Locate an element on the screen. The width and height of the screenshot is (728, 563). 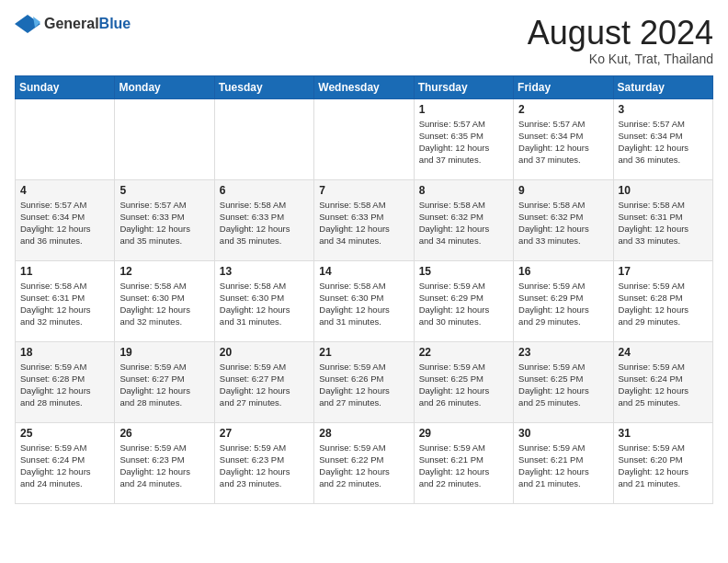
day-number: 18 is located at coordinates (64, 352).